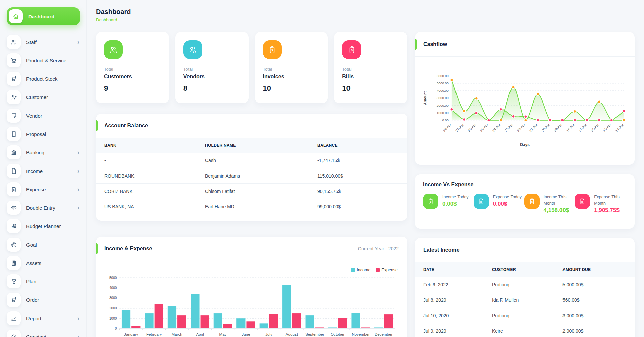 The image size is (644, 337). What do you see at coordinates (43, 168) in the screenshot?
I see `sidebar: Dashboard Staff › Product & Service Prod…` at bounding box center [43, 168].